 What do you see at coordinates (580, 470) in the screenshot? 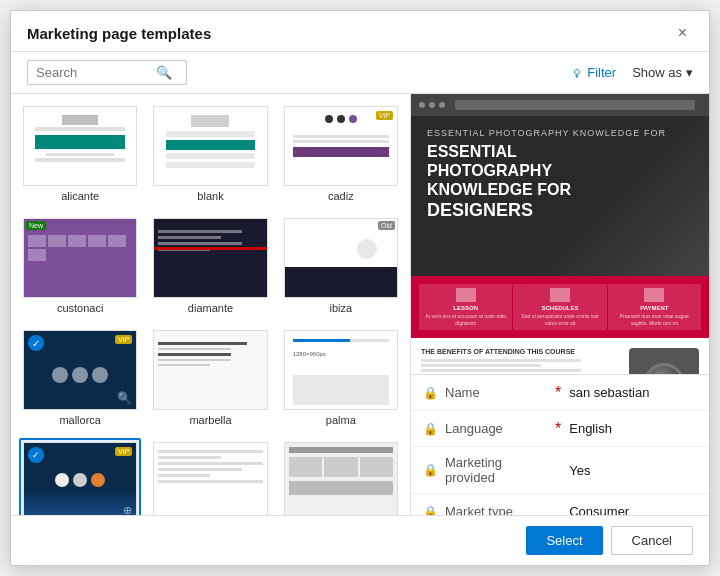
I see `prop-value-marketing: Yes` at bounding box center [580, 470].